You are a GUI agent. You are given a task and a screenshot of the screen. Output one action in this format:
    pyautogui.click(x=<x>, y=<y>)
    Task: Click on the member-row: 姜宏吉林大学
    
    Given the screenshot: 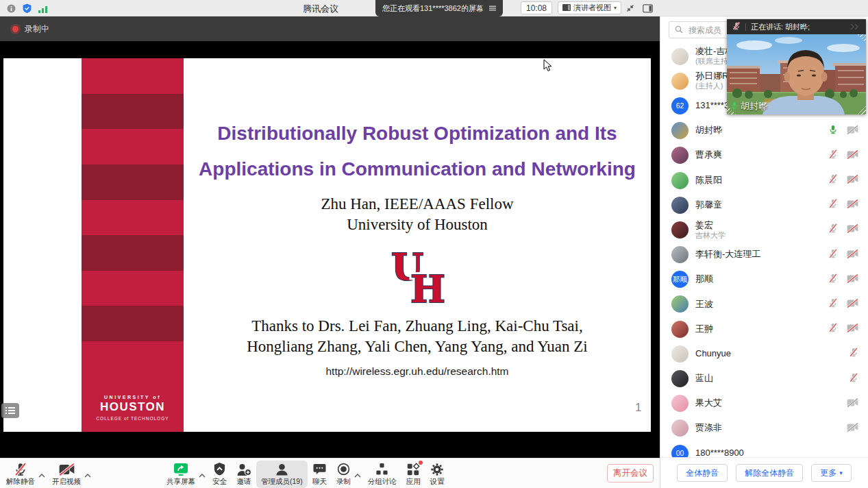 What is the action you would take?
    pyautogui.click(x=765, y=230)
    